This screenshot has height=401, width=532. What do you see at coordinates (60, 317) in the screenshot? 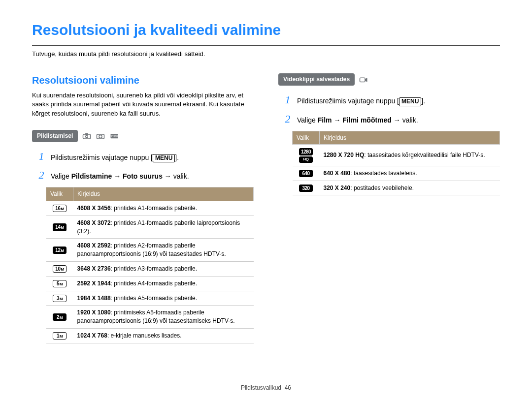
I see `option-cell: 2M` at bounding box center [60, 317].